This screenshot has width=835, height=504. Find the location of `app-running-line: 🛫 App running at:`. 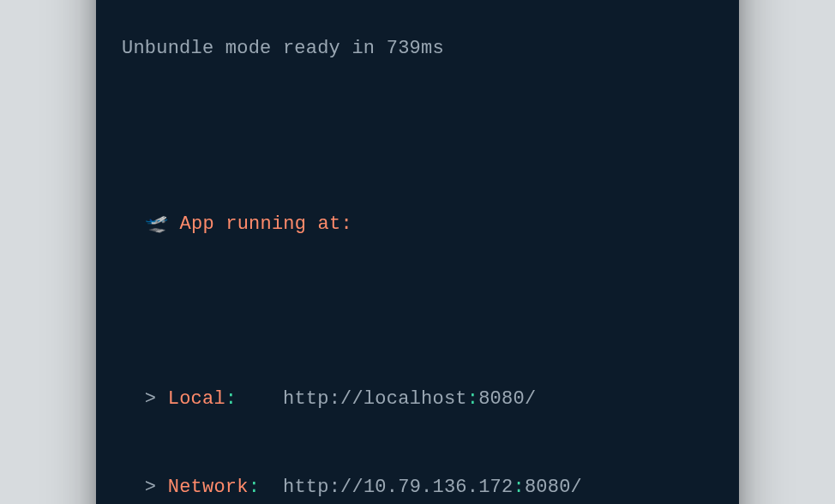

app-running-line: 🛫 App running at: is located at coordinates (418, 225).